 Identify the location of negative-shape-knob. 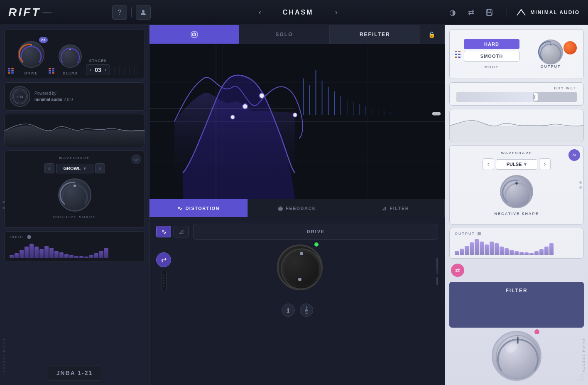
(517, 192).